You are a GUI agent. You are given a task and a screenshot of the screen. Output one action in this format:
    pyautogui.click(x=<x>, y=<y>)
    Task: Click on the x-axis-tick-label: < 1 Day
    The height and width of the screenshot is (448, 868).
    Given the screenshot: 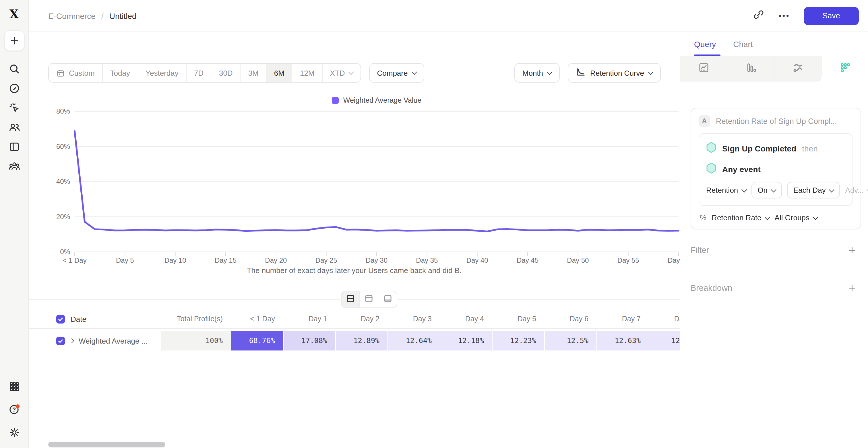 What is the action you would take?
    pyautogui.click(x=74, y=261)
    